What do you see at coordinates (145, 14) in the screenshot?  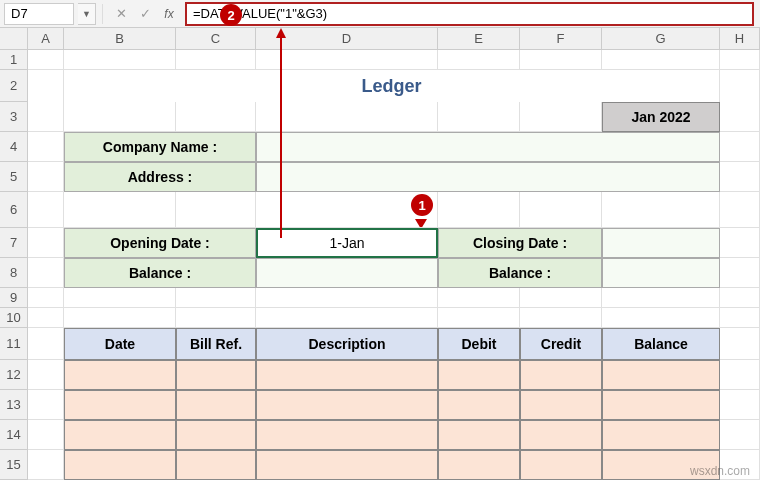 I see `enter-icon: ✓` at bounding box center [145, 14].